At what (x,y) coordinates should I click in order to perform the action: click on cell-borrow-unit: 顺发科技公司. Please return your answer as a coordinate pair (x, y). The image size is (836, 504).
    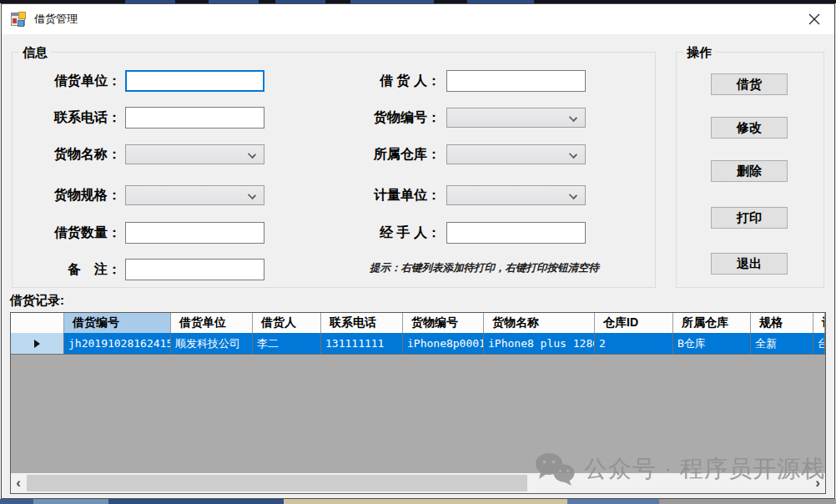
    Looking at the image, I should click on (212, 344).